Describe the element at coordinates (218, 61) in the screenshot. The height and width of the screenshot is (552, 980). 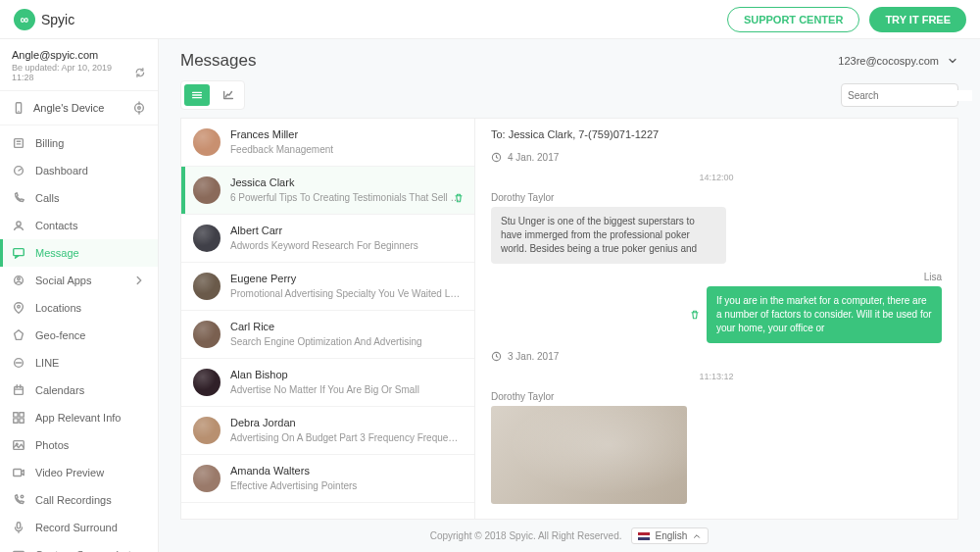
I see `page-title: Messages` at that location.